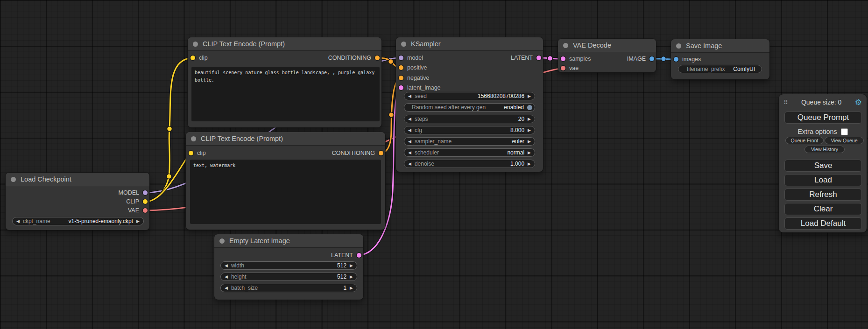 This screenshot has height=329, width=868. Describe the element at coordinates (286, 181) in the screenshot. I see `node-clip-text-encode-negative: CLIP Text Encode (Prompt) clip CONDITION…` at that location.